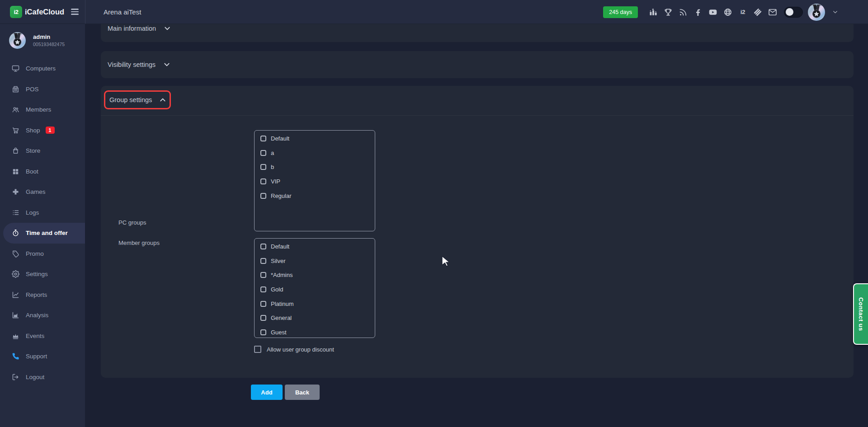  Describe the element at coordinates (163, 100) in the screenshot. I see `chevron-up-icon` at that location.